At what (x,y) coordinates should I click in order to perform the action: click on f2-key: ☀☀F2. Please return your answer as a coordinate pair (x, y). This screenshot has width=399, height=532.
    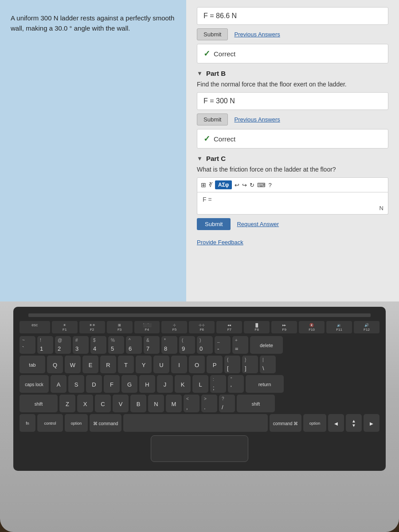
    Looking at the image, I should click on (92, 327).